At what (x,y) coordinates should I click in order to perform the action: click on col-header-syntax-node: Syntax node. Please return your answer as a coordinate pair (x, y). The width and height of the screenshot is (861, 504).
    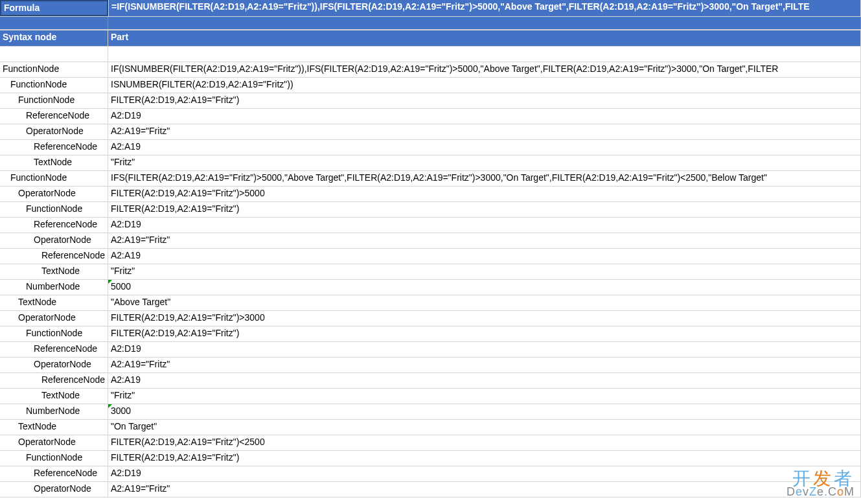
    Looking at the image, I should click on (54, 38).